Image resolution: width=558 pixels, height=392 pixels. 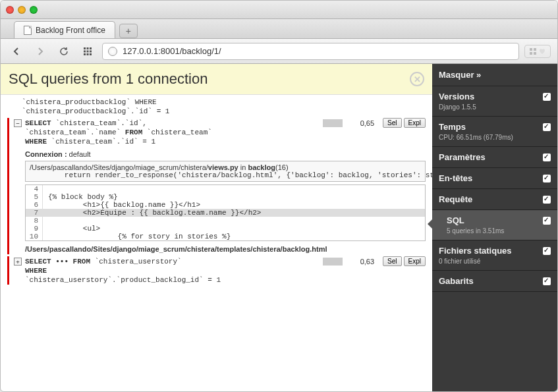 What do you see at coordinates (40, 51) in the screenshot?
I see `forward-button` at bounding box center [40, 51].